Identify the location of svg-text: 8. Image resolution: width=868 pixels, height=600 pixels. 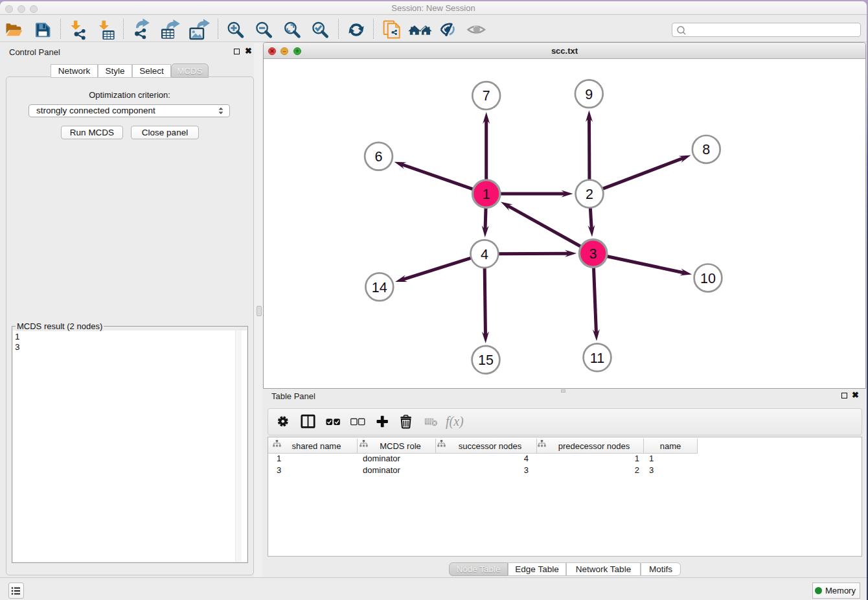
(706, 150).